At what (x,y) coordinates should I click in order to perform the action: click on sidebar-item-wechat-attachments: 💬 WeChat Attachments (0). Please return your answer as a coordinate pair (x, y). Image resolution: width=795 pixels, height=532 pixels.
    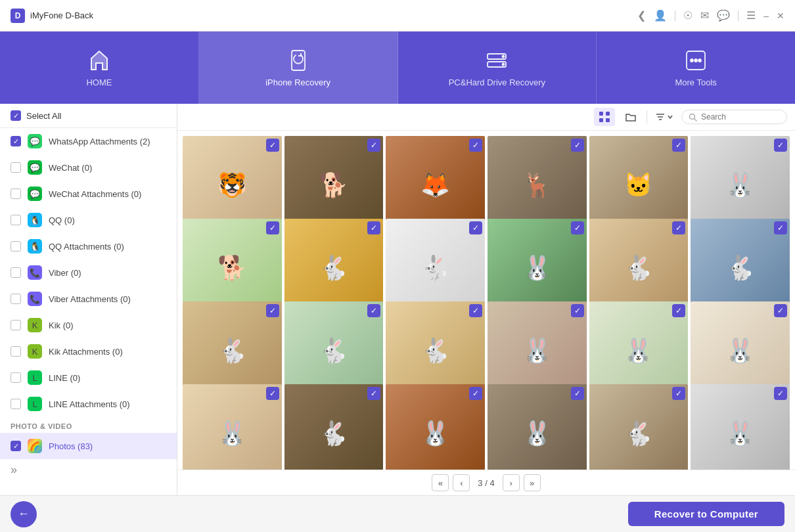
    Looking at the image, I should click on (88, 194).